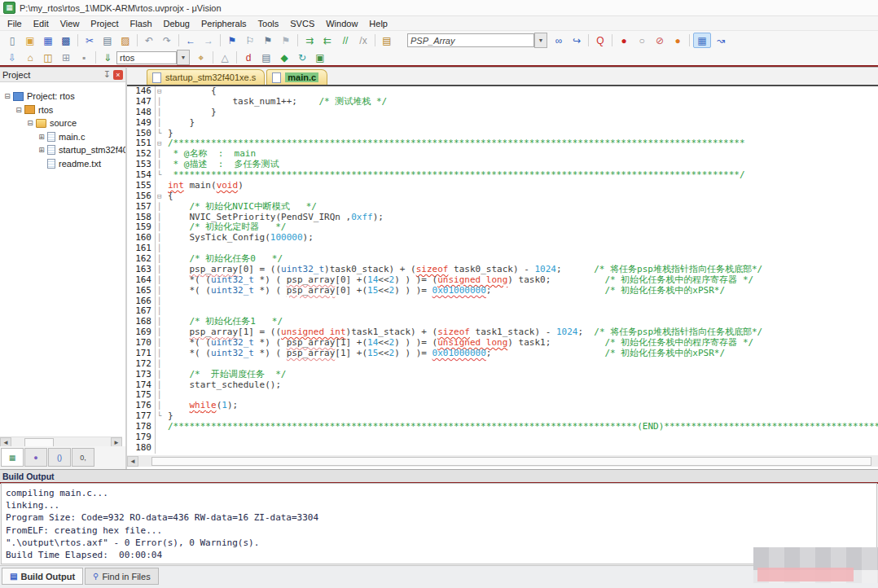 The height and width of the screenshot is (588, 878). I want to click on nav-forward-button: →, so click(209, 41).